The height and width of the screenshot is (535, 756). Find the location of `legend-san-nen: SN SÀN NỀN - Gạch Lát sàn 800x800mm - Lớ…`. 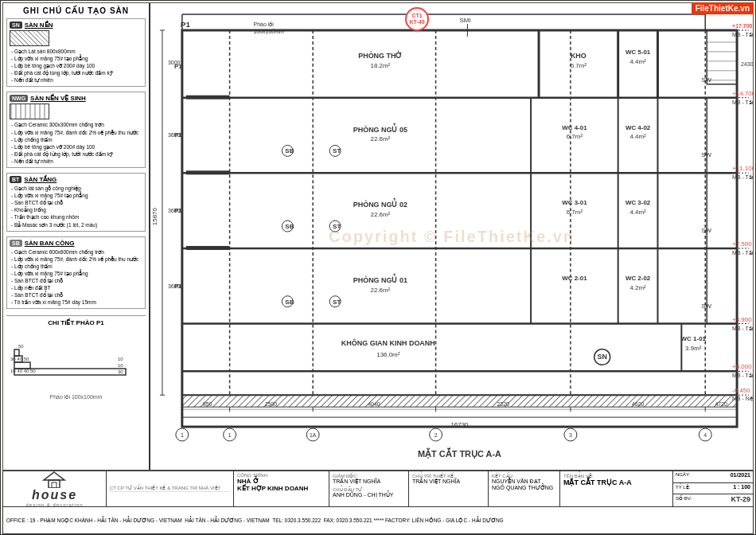

legend-san-nen: SN SÀN NỀN - Gạch Lát sàn 800x800mm - Lớ… is located at coordinates (76, 53).